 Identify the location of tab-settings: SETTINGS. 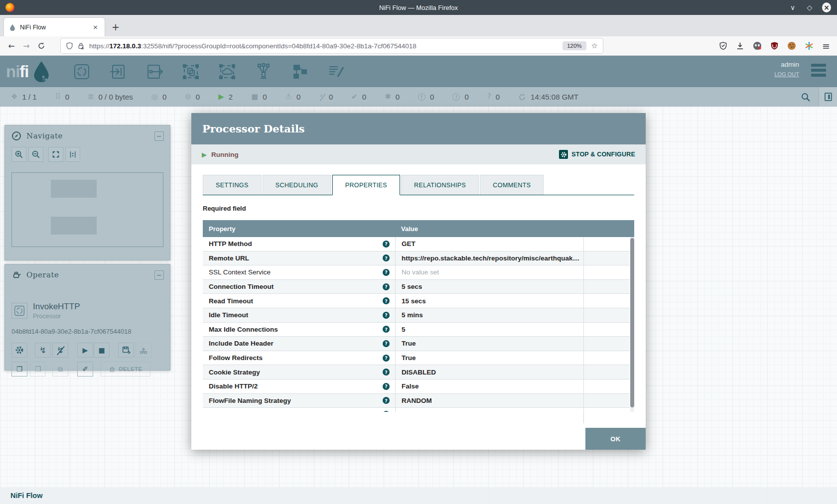
(232, 185).